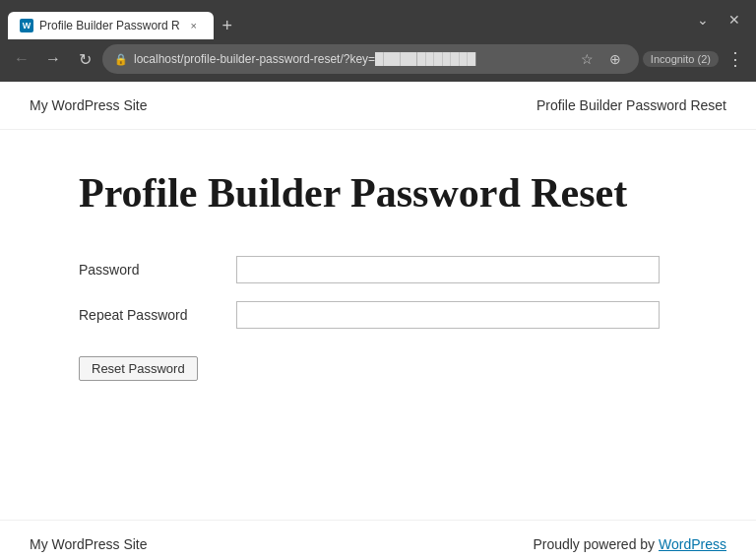  Describe the element at coordinates (352, 59) in the screenshot. I see `url-text: localhost/profile-builder-password-reset…` at that location.